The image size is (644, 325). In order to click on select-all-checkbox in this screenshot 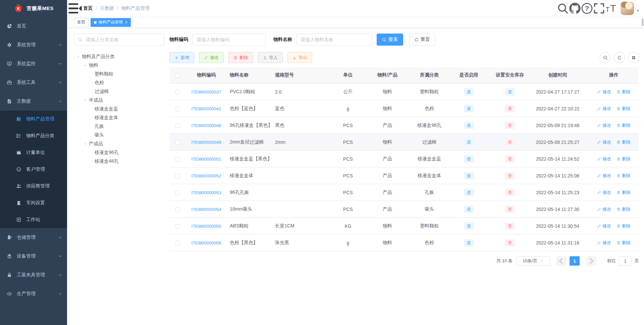, I will do `click(178, 75)`.